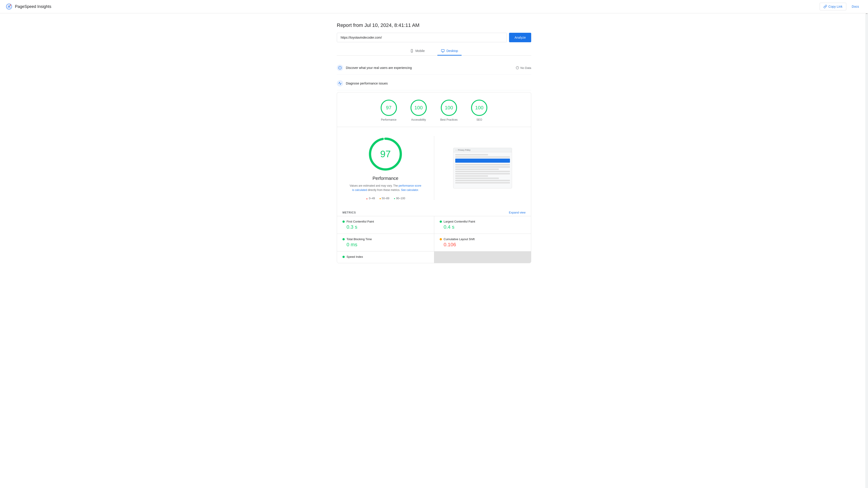 This screenshot has height=488, width=868. Describe the element at coordinates (463, 150) in the screenshot. I see `screenshot-nav-text: ← Privacy Policy` at that location.